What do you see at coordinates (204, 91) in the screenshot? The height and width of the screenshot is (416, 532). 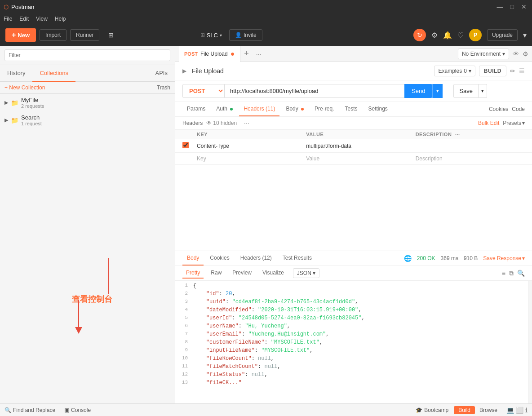 I see `method-select: POST GET PUT DELETE` at bounding box center [204, 91].